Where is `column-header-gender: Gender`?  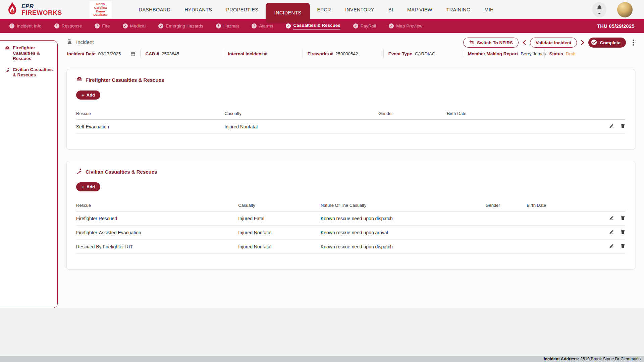 column-header-gender: Gender is located at coordinates (413, 114).